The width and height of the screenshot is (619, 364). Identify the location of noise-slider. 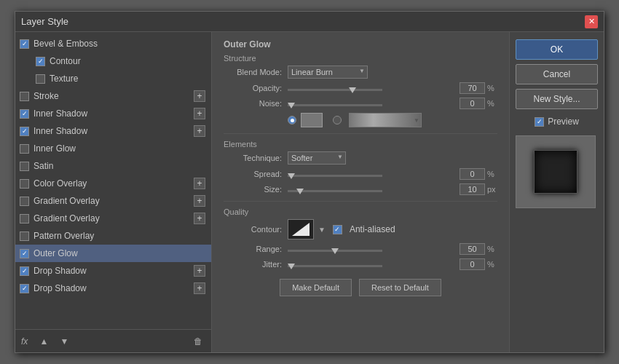
(335, 105).